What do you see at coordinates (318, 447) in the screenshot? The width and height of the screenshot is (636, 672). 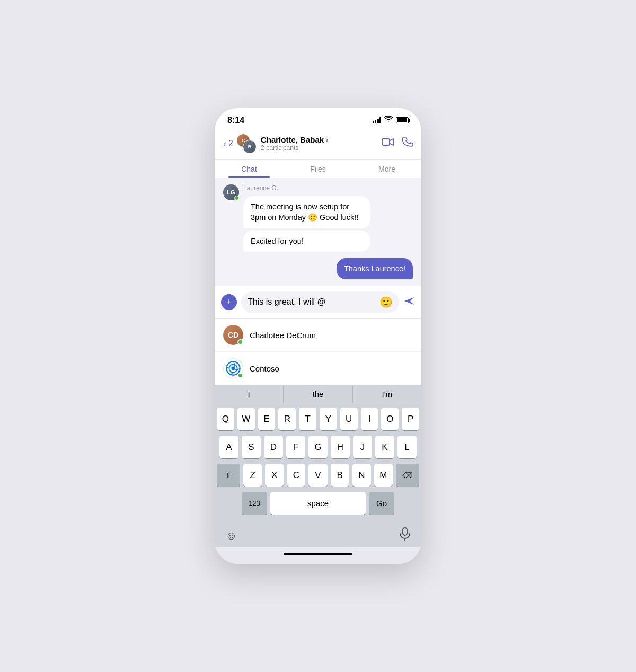 I see `key-row-2: A S D F G H J K L` at bounding box center [318, 447].